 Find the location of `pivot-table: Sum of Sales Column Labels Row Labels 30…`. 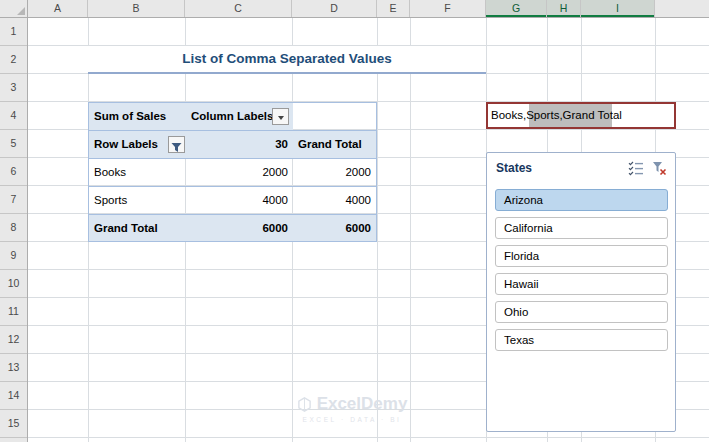

pivot-table: Sum of Sales Column Labels Row Labels 30… is located at coordinates (232, 172).